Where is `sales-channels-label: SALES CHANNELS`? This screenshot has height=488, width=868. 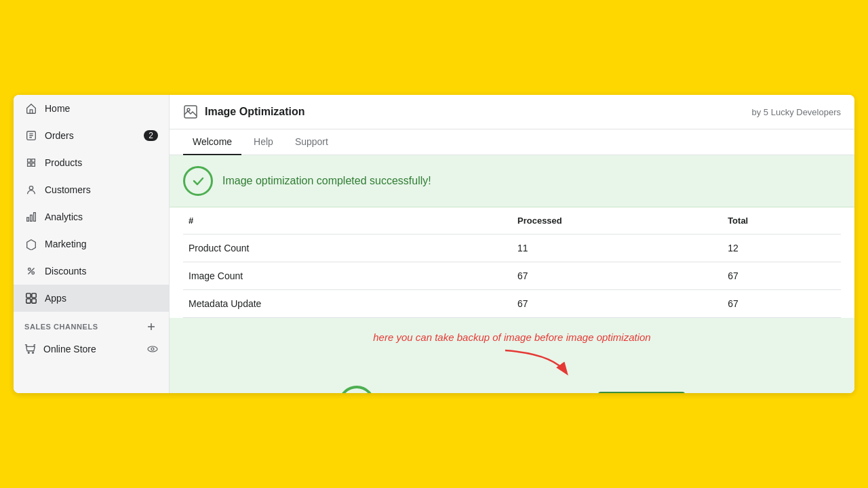 sales-channels-label: SALES CHANNELS is located at coordinates (61, 327).